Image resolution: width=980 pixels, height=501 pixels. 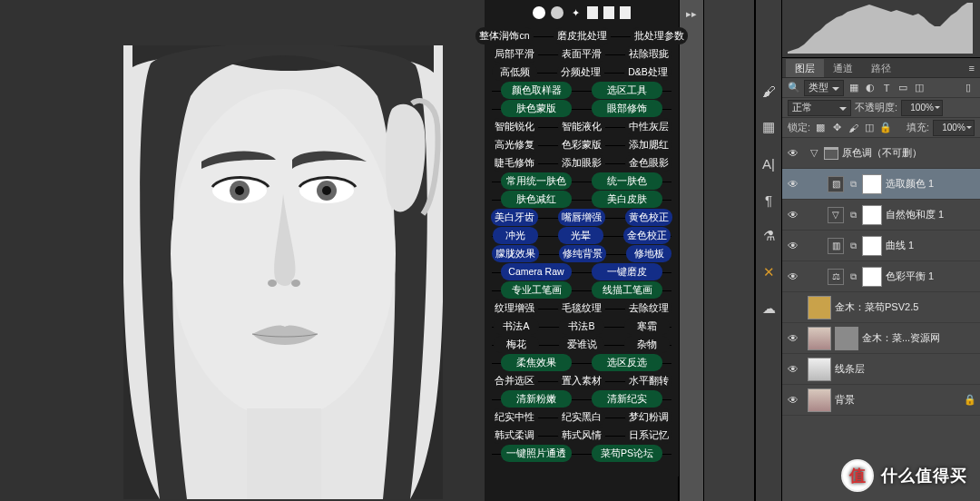 I want to click on action-button: 一键照片通透, so click(x=536, y=454).